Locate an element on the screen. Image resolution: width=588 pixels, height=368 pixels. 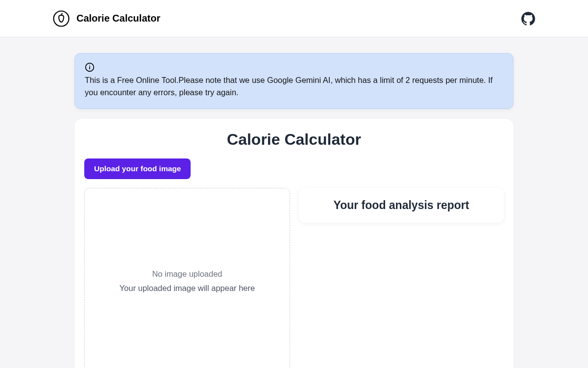
apple-logo-icon is located at coordinates (61, 19).